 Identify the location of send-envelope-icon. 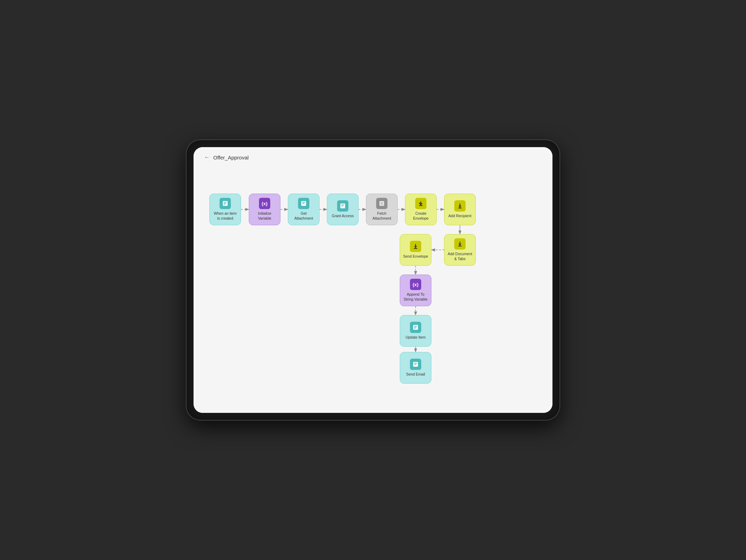
(416, 246).